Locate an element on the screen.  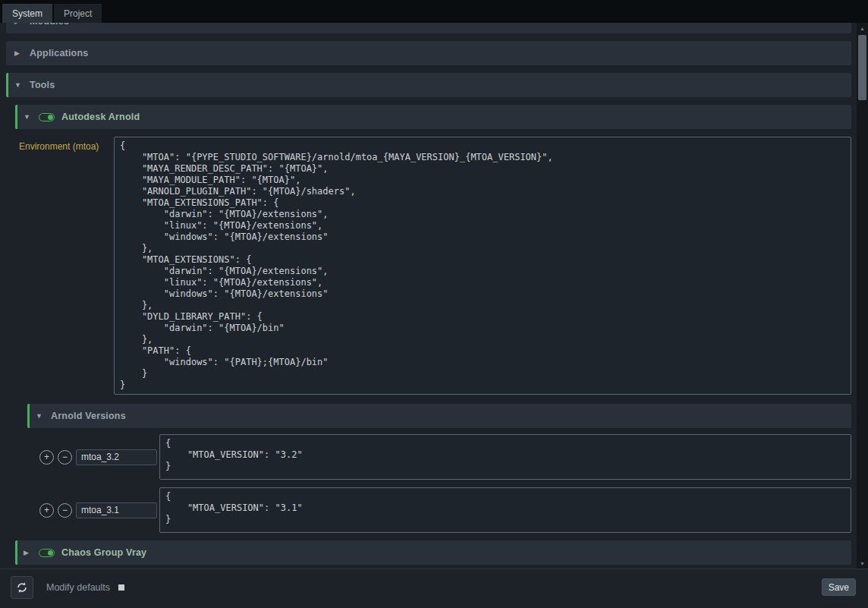
section-title-applications: Applications is located at coordinates (59, 53).